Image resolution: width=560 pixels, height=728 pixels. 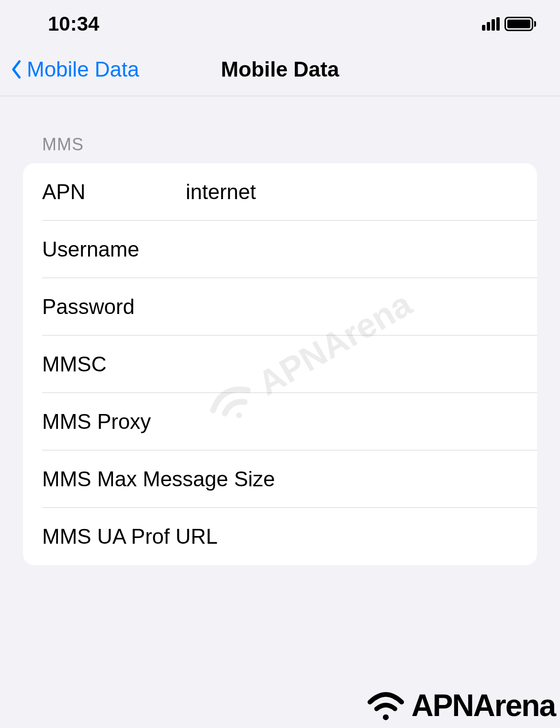 I want to click on row-apn: APN, so click(x=280, y=192).